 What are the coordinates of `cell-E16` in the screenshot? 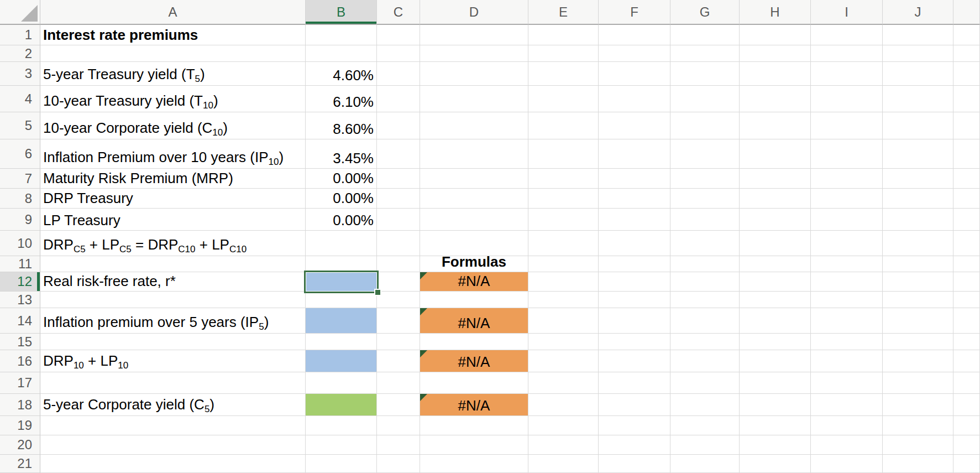 It's located at (564, 361).